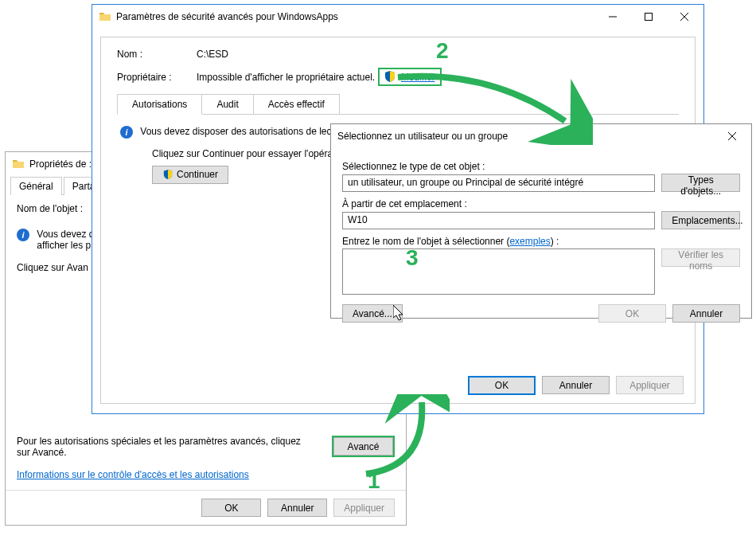 This screenshot has height=536, width=756. I want to click on tab-effective-access: Accès effectif, so click(296, 104).